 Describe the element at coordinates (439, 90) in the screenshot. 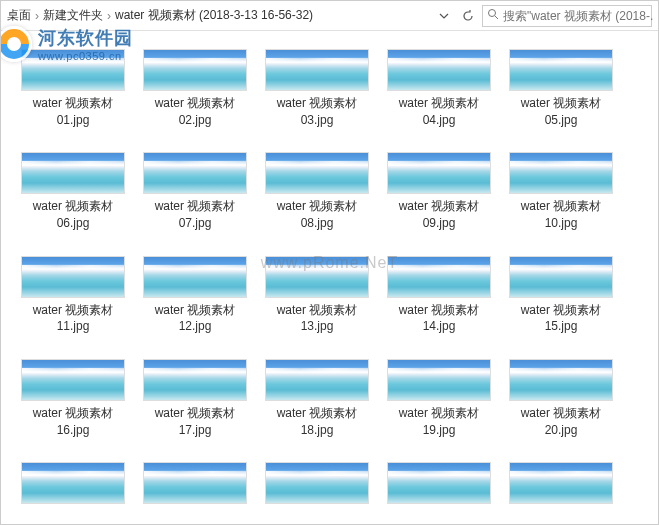

I see `file-item: water 视频素材04.jpg` at that location.